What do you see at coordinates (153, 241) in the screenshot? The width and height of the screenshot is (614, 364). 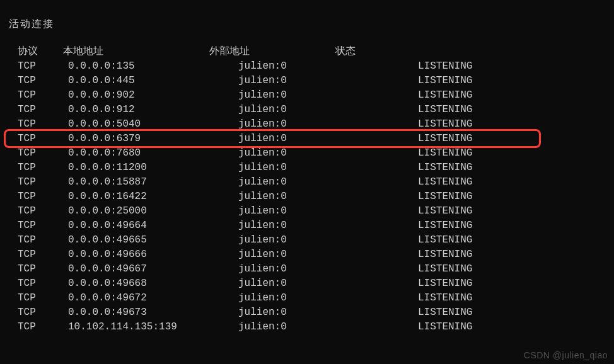 I see `cell-local: 0.0.0.0:49665` at bounding box center [153, 241].